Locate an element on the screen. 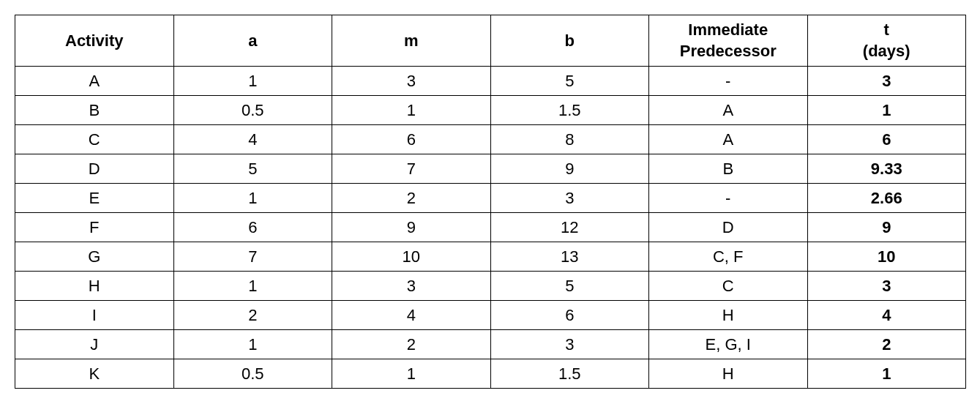  table-header-row: Activity a m b Immediate Predecessor t (… is located at coordinates (490, 41).